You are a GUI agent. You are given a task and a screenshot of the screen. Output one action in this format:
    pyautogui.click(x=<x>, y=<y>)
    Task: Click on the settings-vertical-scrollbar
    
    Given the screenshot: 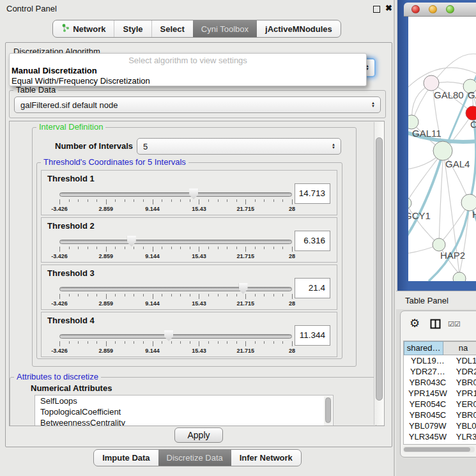 What is the action you would take?
    pyautogui.click(x=379, y=273)
    